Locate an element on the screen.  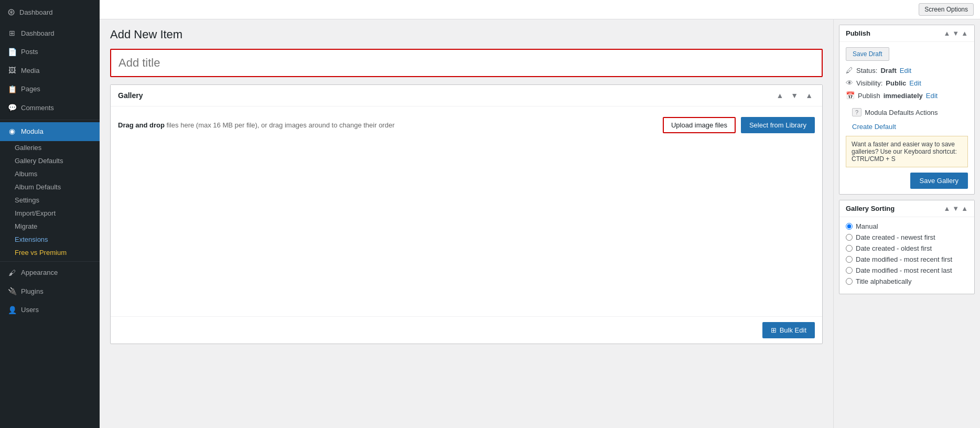
sidebar-item-modula: ◉ Modula is located at coordinates (50, 132).